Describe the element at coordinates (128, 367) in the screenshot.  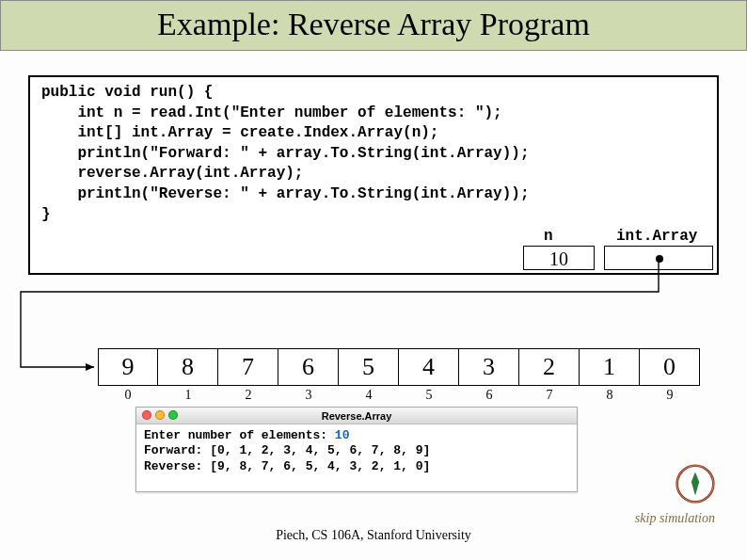
I see `array-cell: 9` at that location.